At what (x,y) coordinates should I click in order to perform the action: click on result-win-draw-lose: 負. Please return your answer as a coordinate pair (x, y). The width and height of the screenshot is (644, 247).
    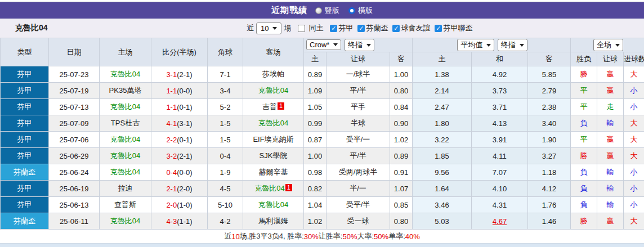
    Looking at the image, I should click on (584, 172).